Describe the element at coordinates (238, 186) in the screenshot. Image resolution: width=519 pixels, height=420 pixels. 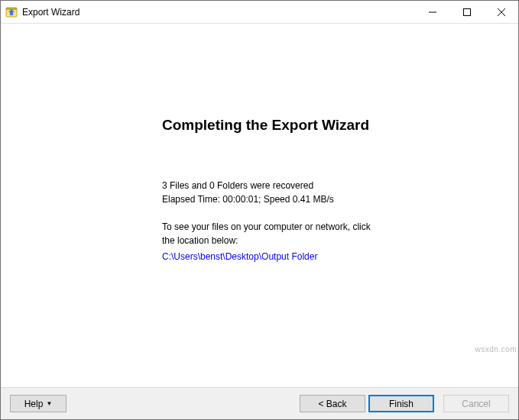
I see `recovery-summary: 3 Files and 0 Folders were recovered` at that location.